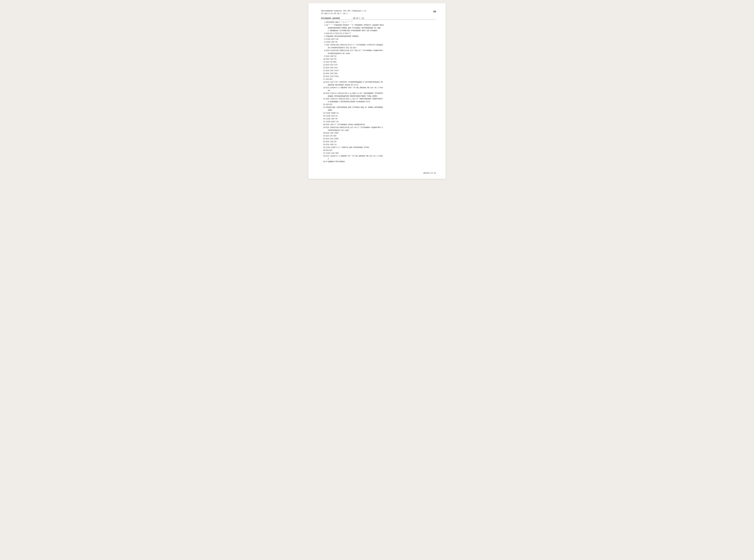  What do you see at coordinates (381, 153) in the screenshot?
I see `line-text: С130-125'20#` at bounding box center [381, 153].